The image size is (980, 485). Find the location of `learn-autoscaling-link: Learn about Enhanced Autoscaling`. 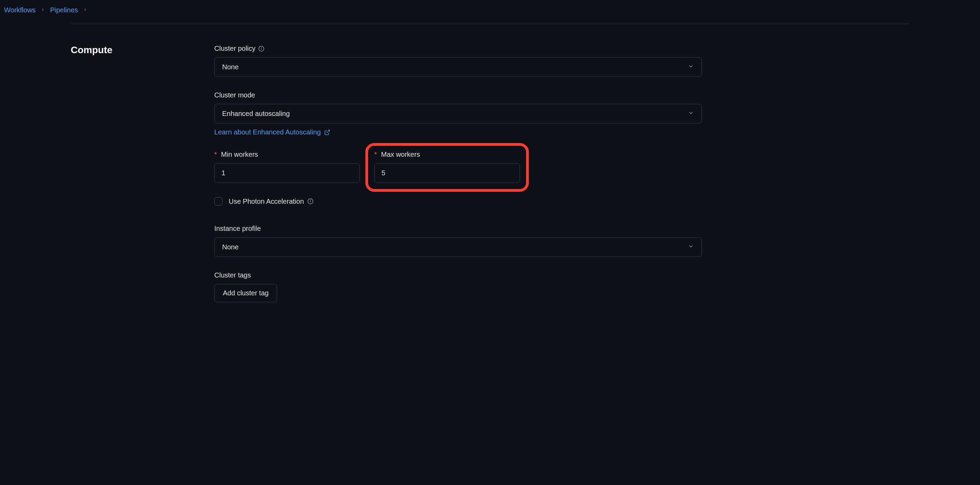

learn-autoscaling-link: Learn about Enhanced Autoscaling is located at coordinates (272, 132).